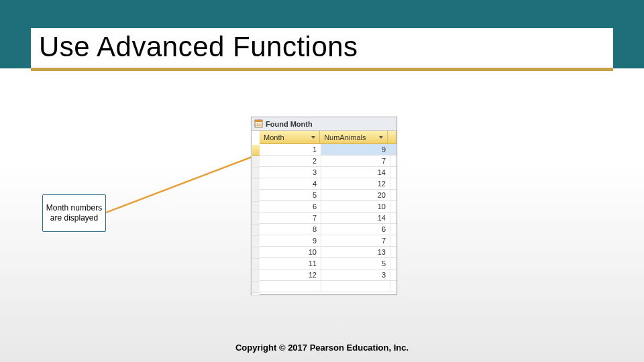 The height and width of the screenshot is (362, 644). Describe the element at coordinates (328, 161) in the screenshot. I see `table-row: 2 7` at that location.